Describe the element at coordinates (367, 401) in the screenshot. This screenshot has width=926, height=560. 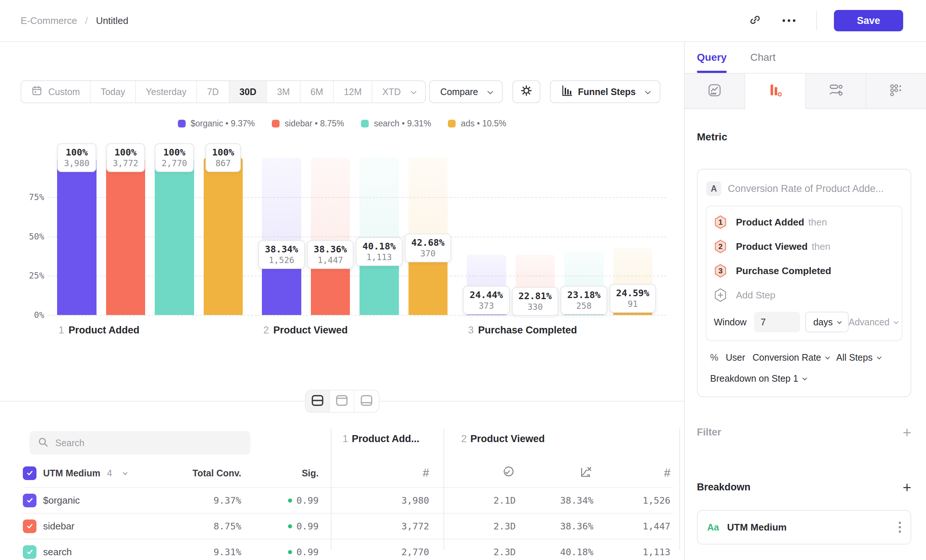
I see `layout-bottom-panel-button` at that location.